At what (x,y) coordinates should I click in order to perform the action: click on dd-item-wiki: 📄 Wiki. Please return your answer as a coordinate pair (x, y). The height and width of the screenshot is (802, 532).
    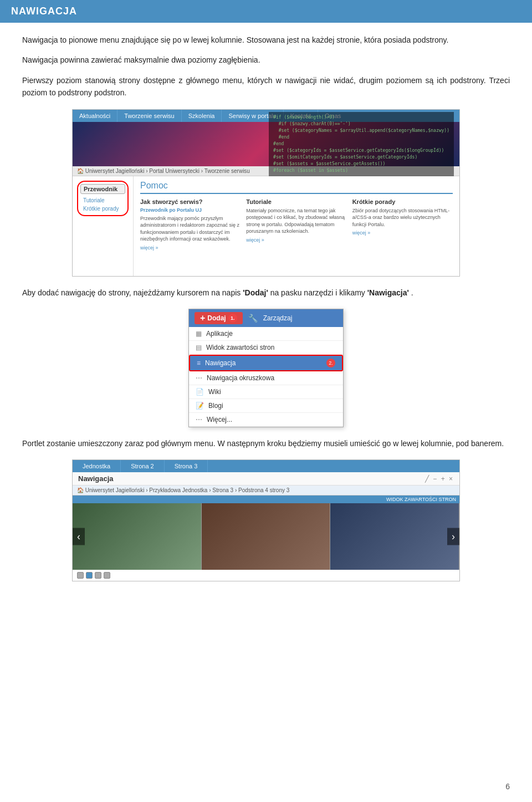
    Looking at the image, I should click on (266, 392).